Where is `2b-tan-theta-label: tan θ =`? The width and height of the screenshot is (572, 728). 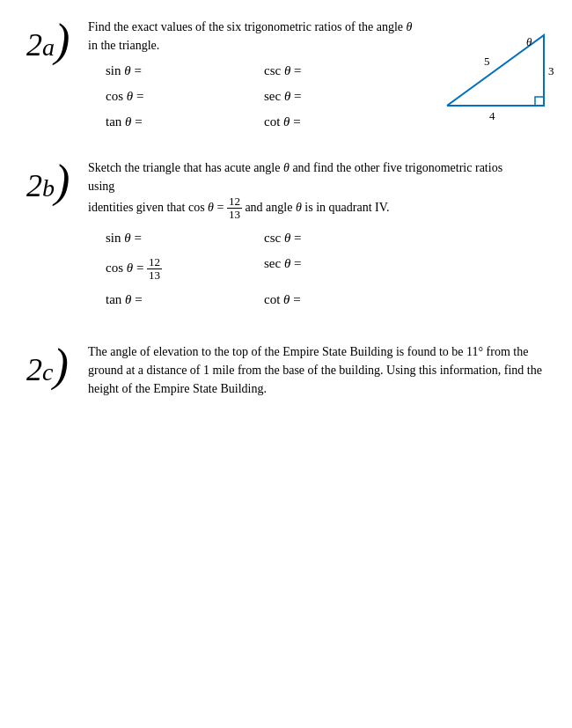
2b-tan-theta-label: tan θ = is located at coordinates (185, 299).